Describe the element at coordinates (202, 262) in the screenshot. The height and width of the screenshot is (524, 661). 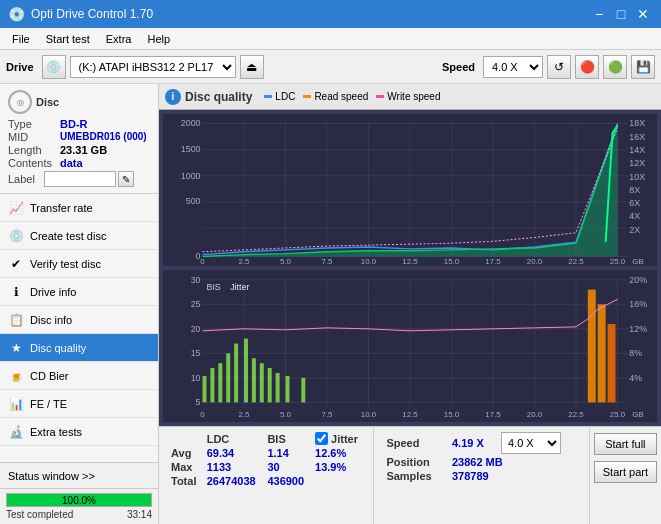
I see `svg-text: 0` at that location.